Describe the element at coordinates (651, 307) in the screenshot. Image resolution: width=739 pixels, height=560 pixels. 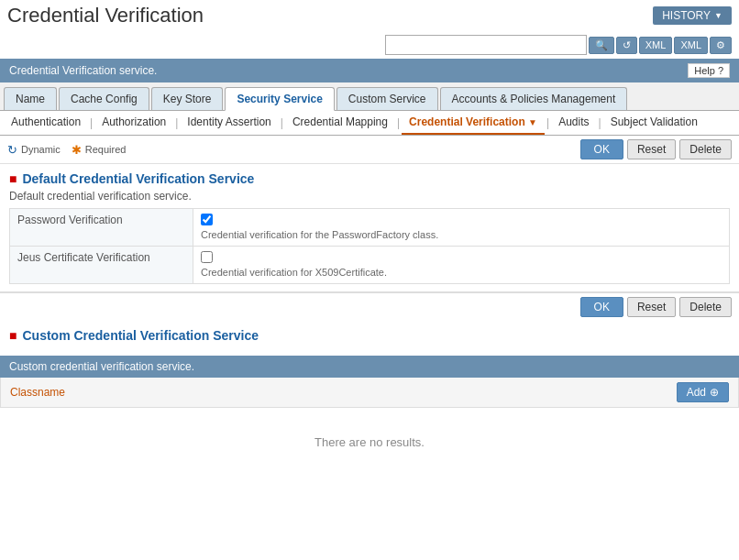
I see `bottom-reset-button: Reset` at that location.